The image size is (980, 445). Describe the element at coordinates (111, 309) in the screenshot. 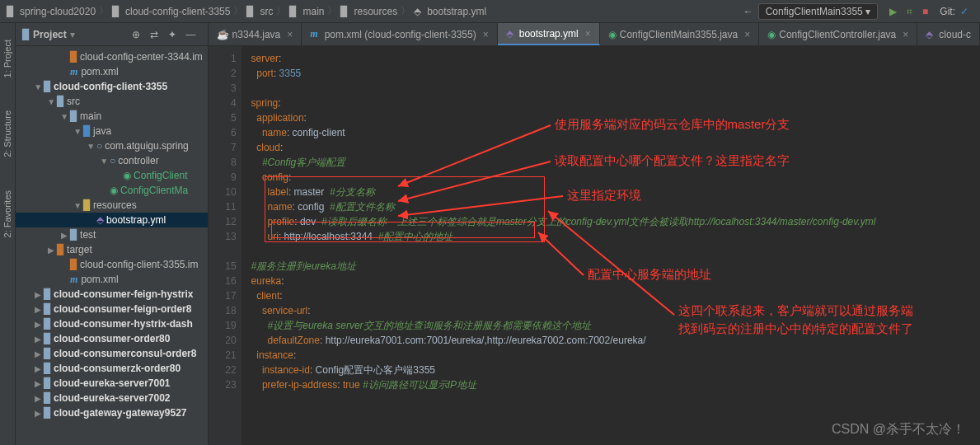

I see `tree-item: ▶▉cloud-consumer-feign-order8` at that location.